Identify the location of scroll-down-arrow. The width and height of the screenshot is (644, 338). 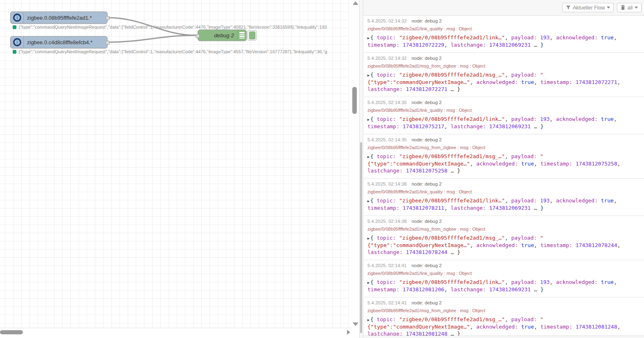
(356, 324).